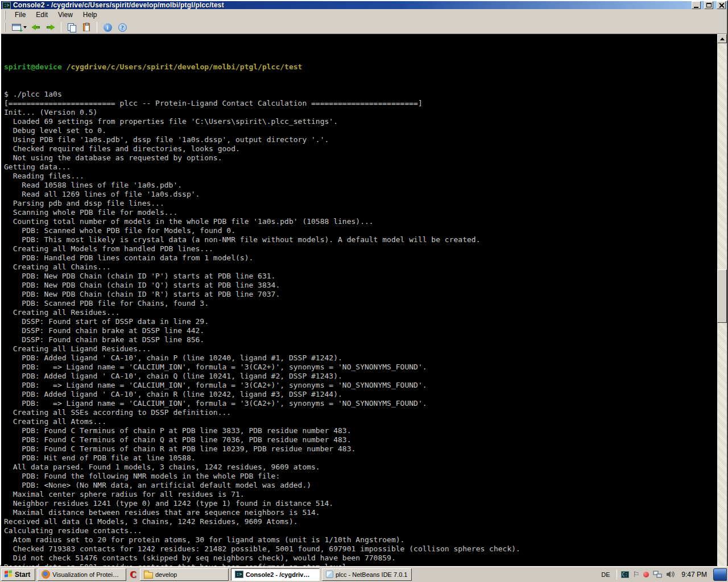 This screenshot has height=582, width=728. What do you see at coordinates (361, 413) in the screenshot?
I see `terminal-line: Creating all SSEs according to DSSP defi…` at bounding box center [361, 413].